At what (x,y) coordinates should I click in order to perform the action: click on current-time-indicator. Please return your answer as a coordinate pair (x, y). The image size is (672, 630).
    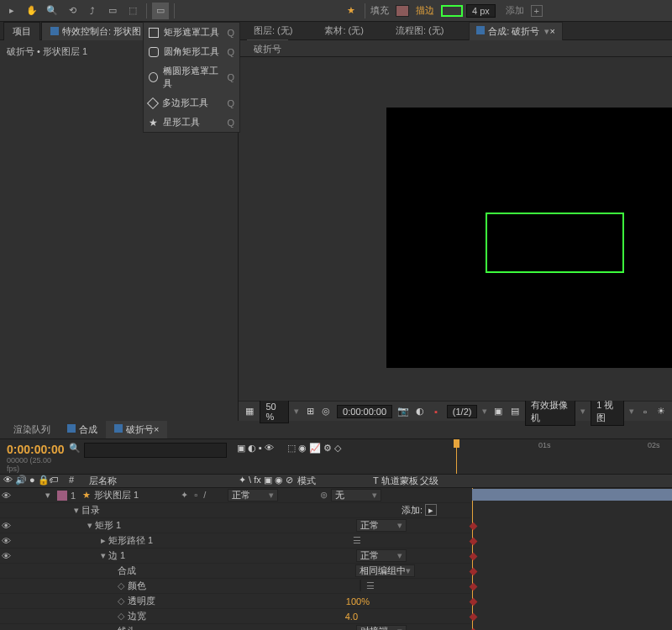
    Looking at the image, I should click on (457, 457).